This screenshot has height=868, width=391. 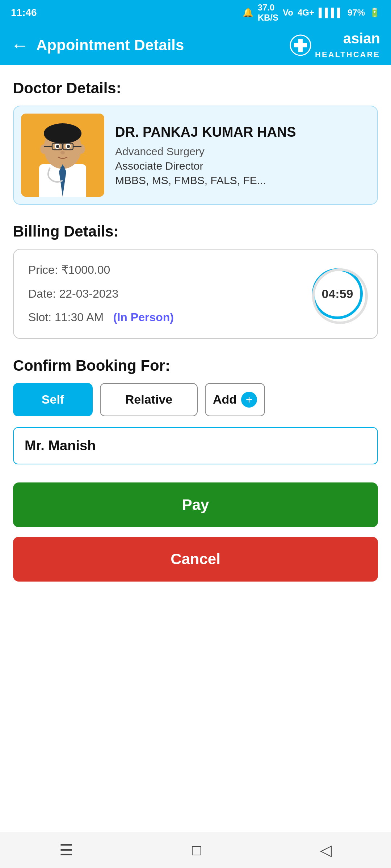 What do you see at coordinates (196, 155) in the screenshot?
I see `doctor-card: DR. PANKAJ KUMAR HANS Advanced Surgery A…` at bounding box center [196, 155].